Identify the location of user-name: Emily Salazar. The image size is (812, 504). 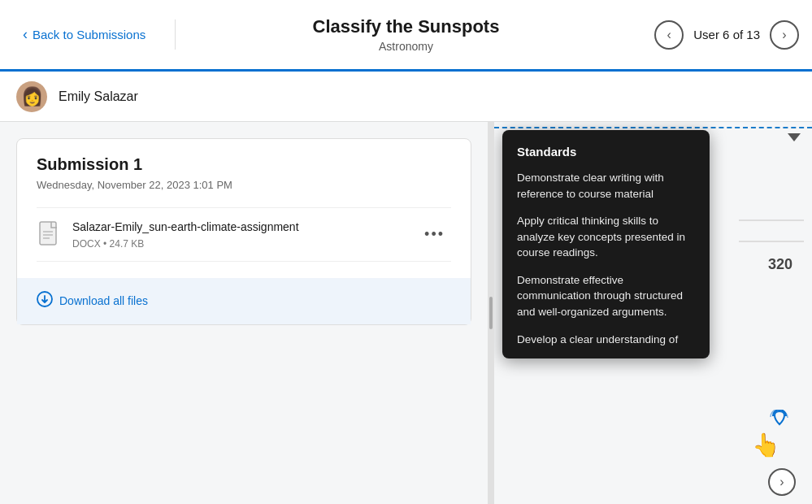
(98, 97).